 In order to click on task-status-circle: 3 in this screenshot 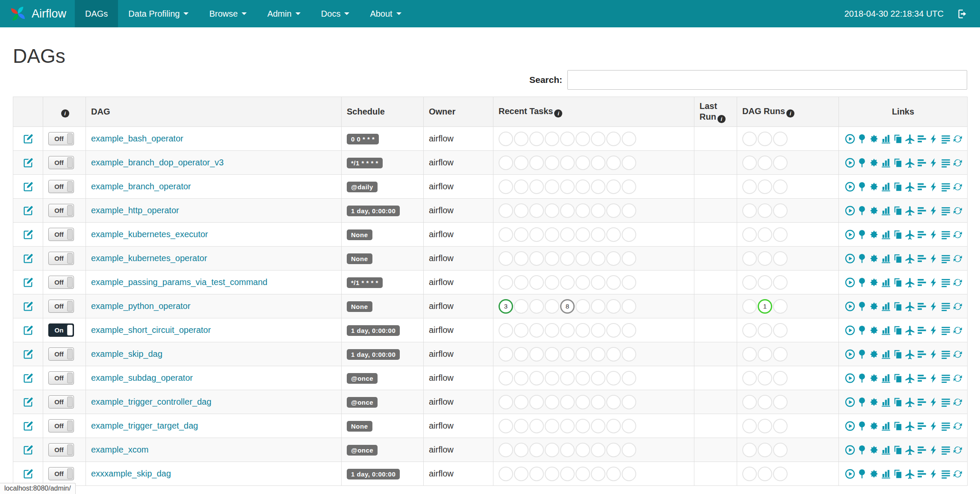, I will do `click(506, 306)`.